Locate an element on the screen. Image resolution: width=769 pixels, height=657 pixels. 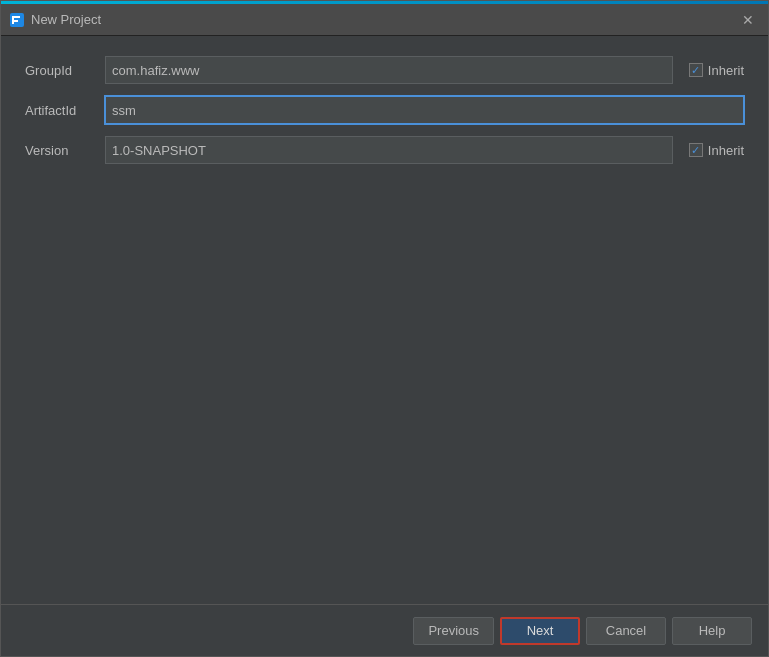
version-inherit-checkbox is located at coordinates (696, 150).